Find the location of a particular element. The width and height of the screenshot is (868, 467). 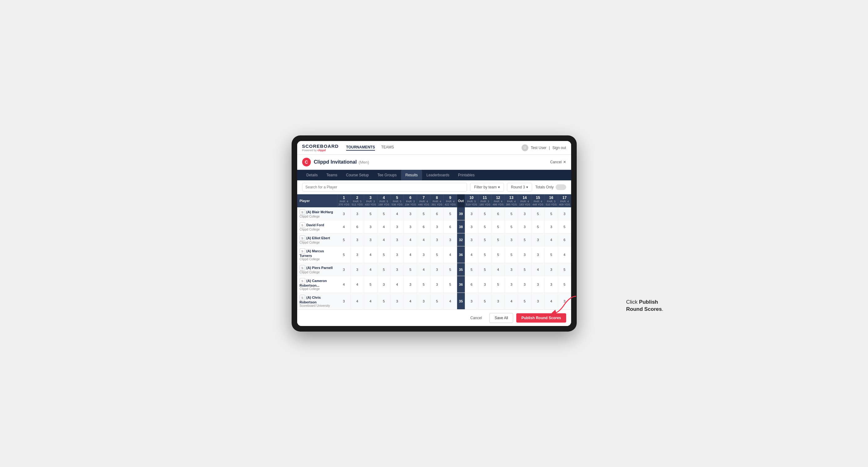

tab-course-setup: Course Setup is located at coordinates (357, 175).